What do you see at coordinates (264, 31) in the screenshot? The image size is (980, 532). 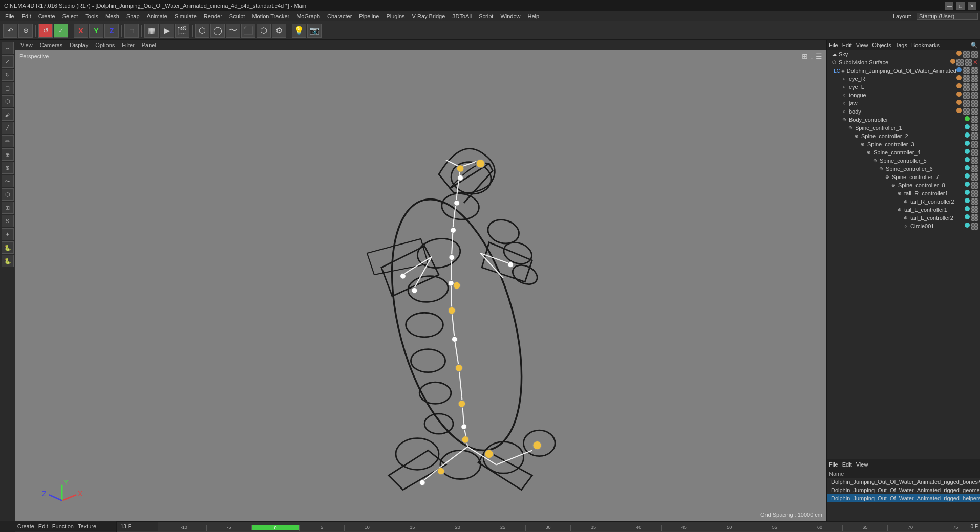 I see `deformer-button: ⬡` at bounding box center [264, 31].